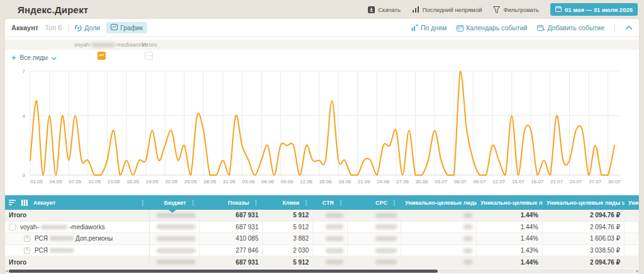  What do you see at coordinates (249, 181) in the screenshot?
I see `x-tick-label: 03.06` at bounding box center [249, 181].